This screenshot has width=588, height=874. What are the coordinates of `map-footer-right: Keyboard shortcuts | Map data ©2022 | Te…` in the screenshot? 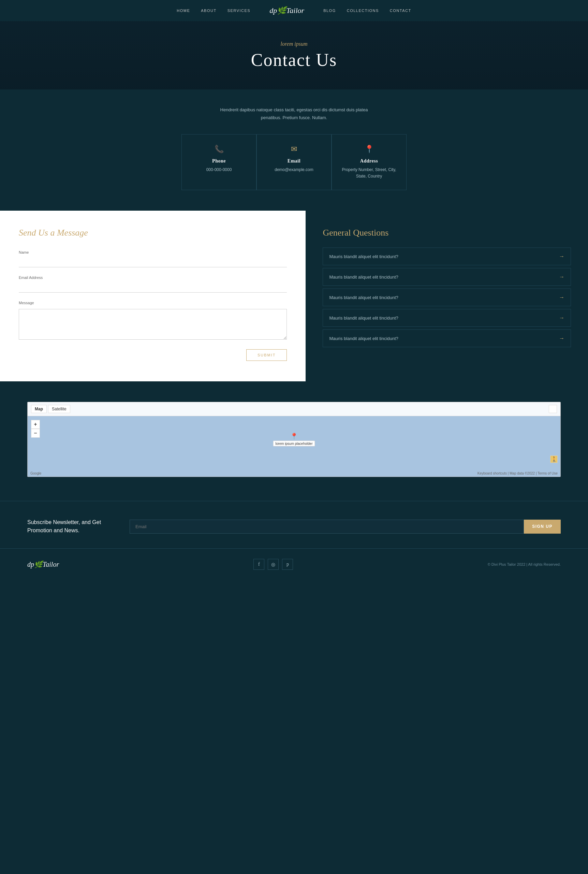 It's located at (518, 473).